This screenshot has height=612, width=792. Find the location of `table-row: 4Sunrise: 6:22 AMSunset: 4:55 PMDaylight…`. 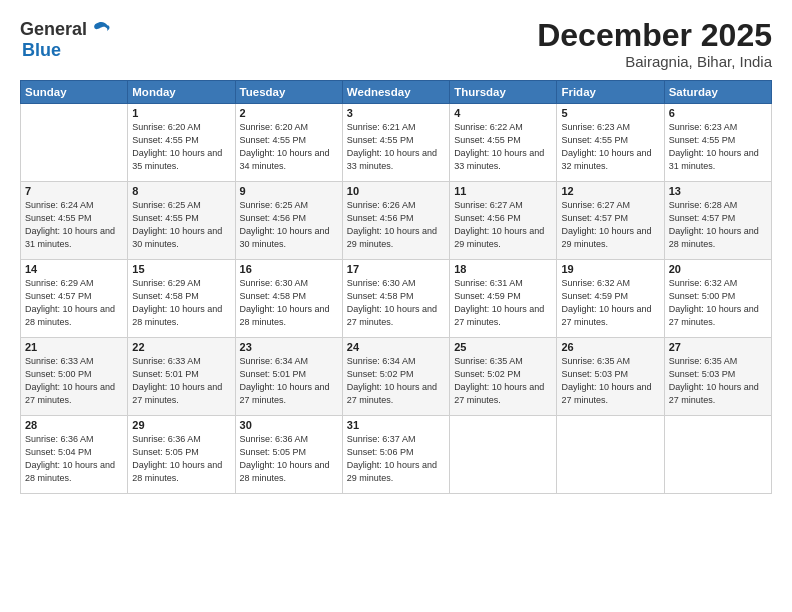

table-row: 4Sunrise: 6:22 AMSunset: 4:55 PMDaylight… is located at coordinates (504, 143).